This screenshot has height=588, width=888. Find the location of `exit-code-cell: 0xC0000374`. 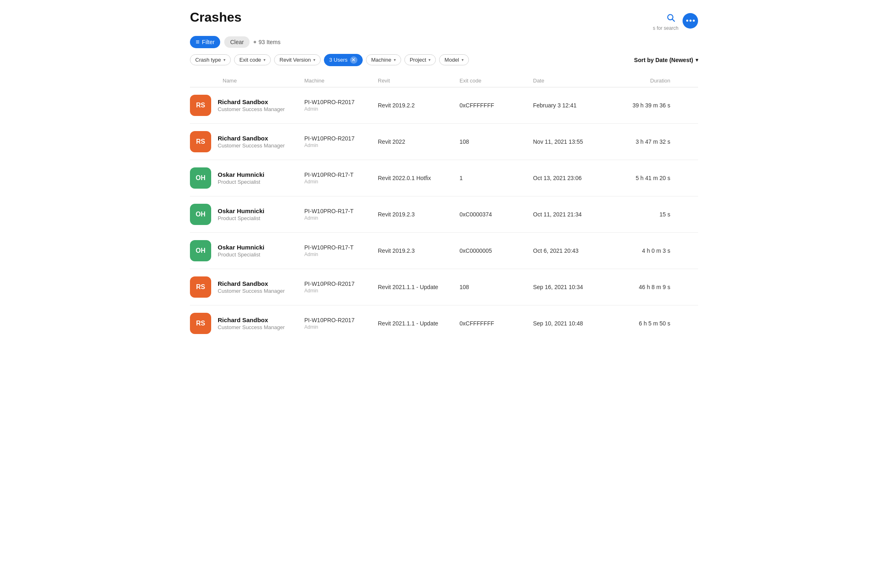

exit-code-cell: 0xC0000374 is located at coordinates (496, 214).